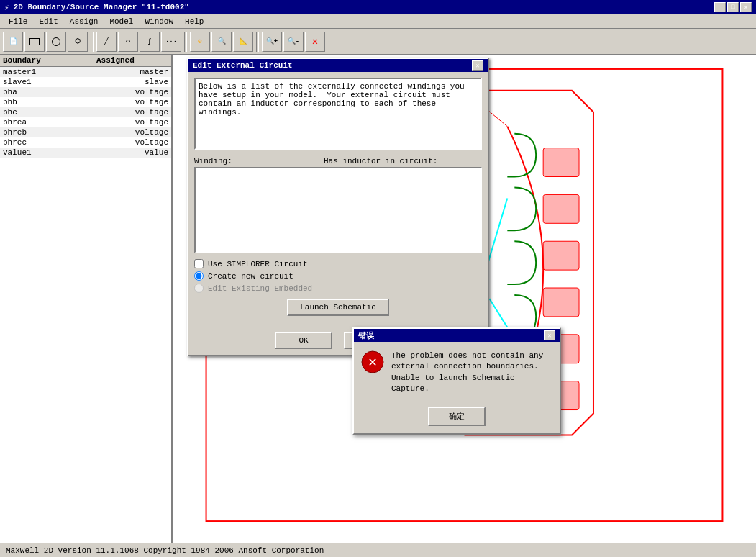  What do you see at coordinates (86, 92) in the screenshot?
I see `list-item: pha voltage` at bounding box center [86, 92].